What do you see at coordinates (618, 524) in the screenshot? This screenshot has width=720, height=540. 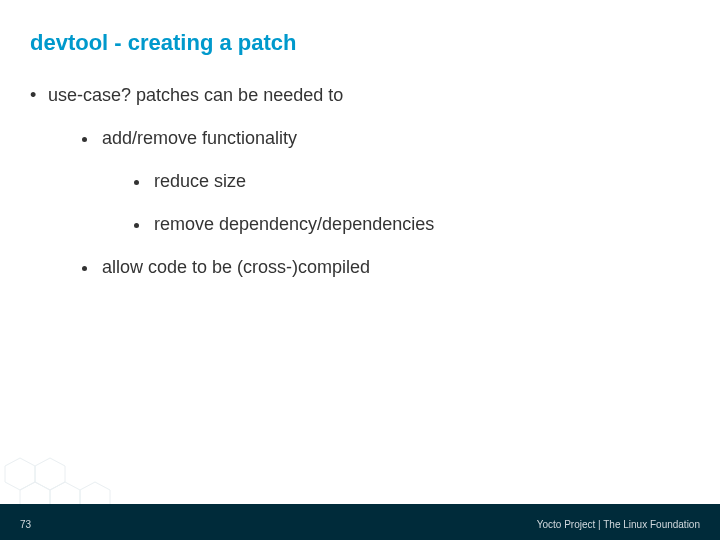 I see `footer-text: Yocto Project | The Linux Foundation` at bounding box center [618, 524].